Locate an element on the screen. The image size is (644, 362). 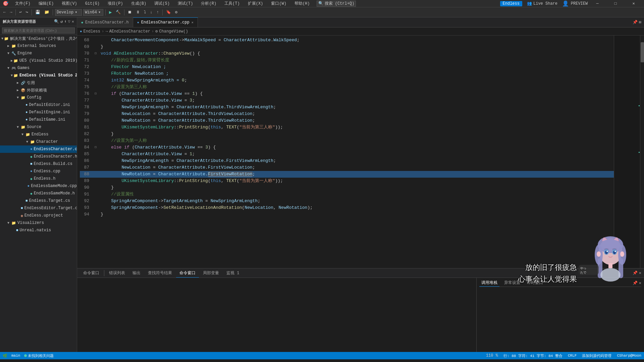
tree-item-uproject: ◉ Endless.uproject is located at coordinates (38, 216).